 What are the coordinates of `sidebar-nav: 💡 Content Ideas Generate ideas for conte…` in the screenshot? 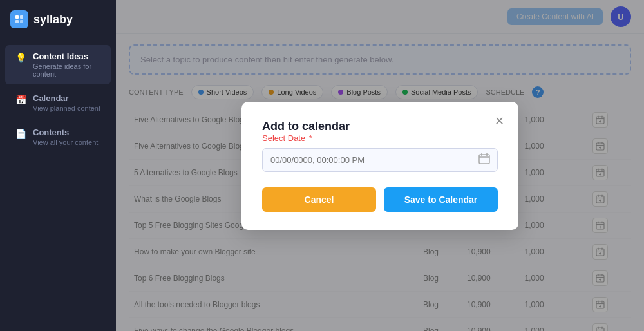 It's located at (58, 99).